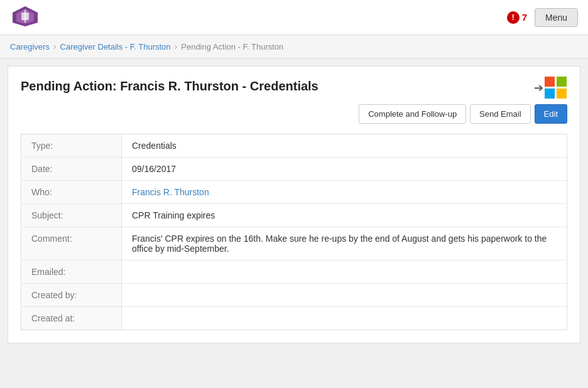 The height and width of the screenshot is (388, 588). I want to click on value-created-by, so click(344, 295).